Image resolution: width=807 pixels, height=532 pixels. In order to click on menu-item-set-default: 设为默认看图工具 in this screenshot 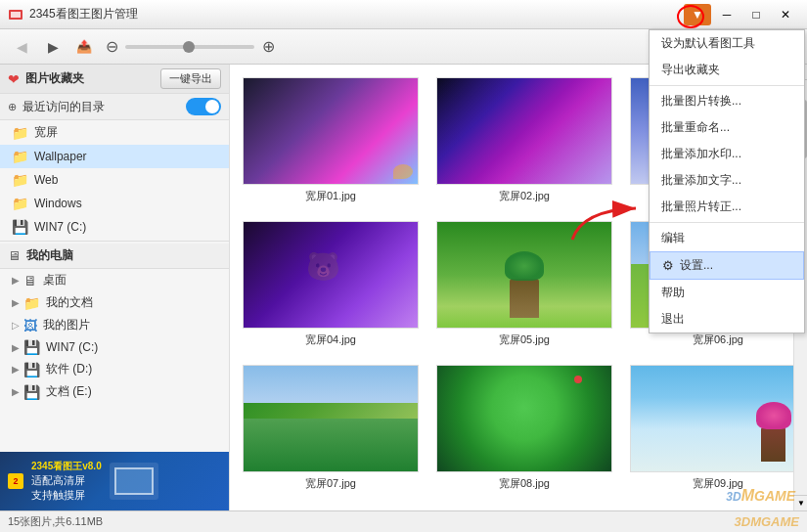, I will do `click(727, 43)`.